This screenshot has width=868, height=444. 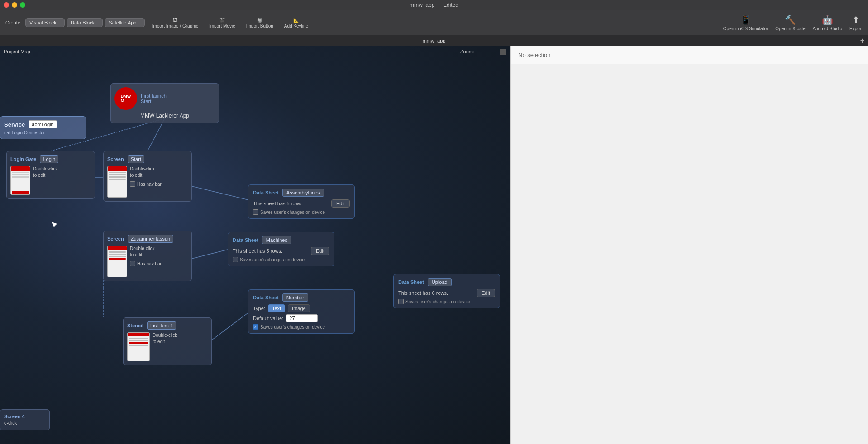 What do you see at coordinates (162, 326) in the screenshot?
I see `stencil-name: List item 1` at bounding box center [162, 326].